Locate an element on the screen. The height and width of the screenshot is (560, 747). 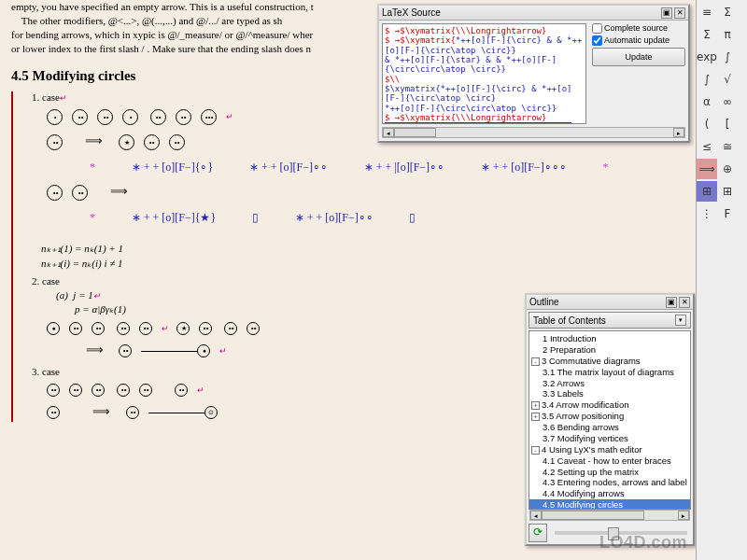
toolbar-button: ≡ is located at coordinates (707, 12).